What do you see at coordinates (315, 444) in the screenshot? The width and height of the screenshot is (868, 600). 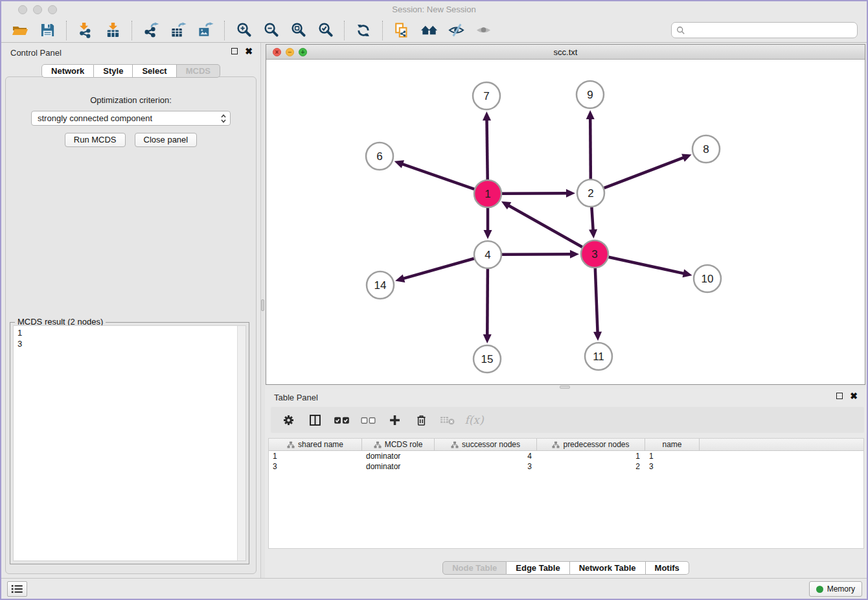 I see `column-header-shared-name: shared name` at bounding box center [315, 444].